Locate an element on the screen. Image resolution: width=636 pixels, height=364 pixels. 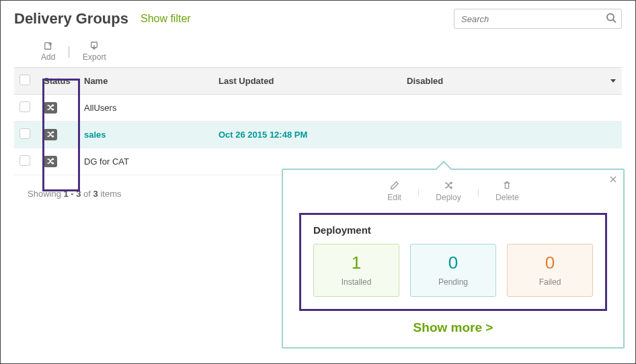
close-icon is located at coordinates (613, 179).